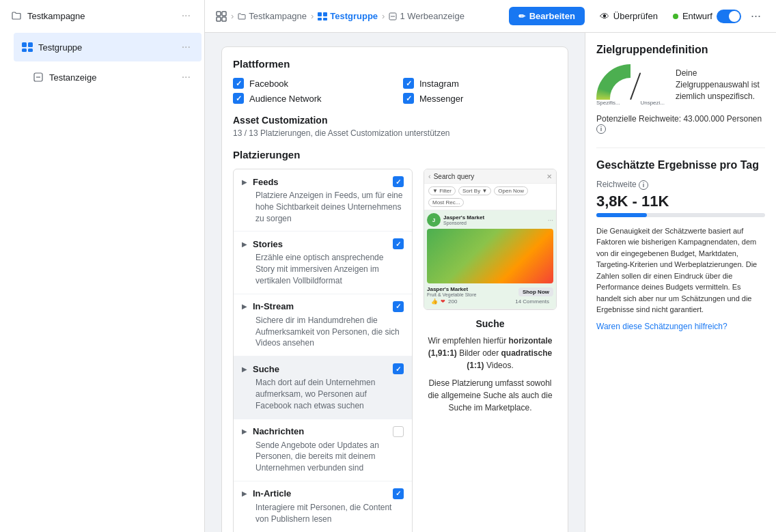  Describe the element at coordinates (680, 50) in the screenshot. I see `zielgruppen-title: Zielgruppendefinition` at that location.